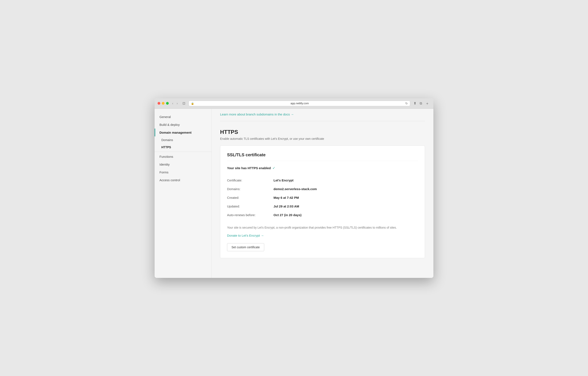 The height and width of the screenshot is (376, 588). What do you see at coordinates (346, 180) in the screenshot?
I see `field-value: Let's Encrypt` at bounding box center [346, 180].